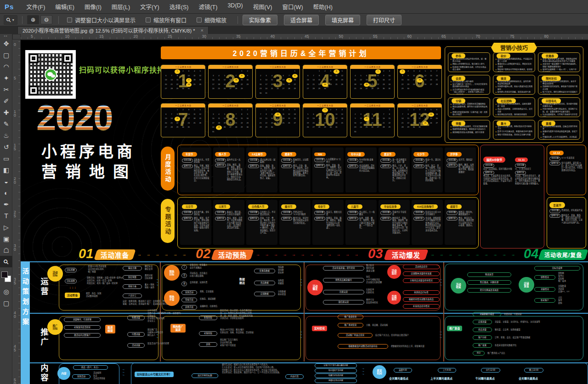 This screenshot has width=588, height=384. What do you see at coordinates (323, 6) in the screenshot?
I see `menu-item: 帮助(H)` at bounding box center [323, 6].